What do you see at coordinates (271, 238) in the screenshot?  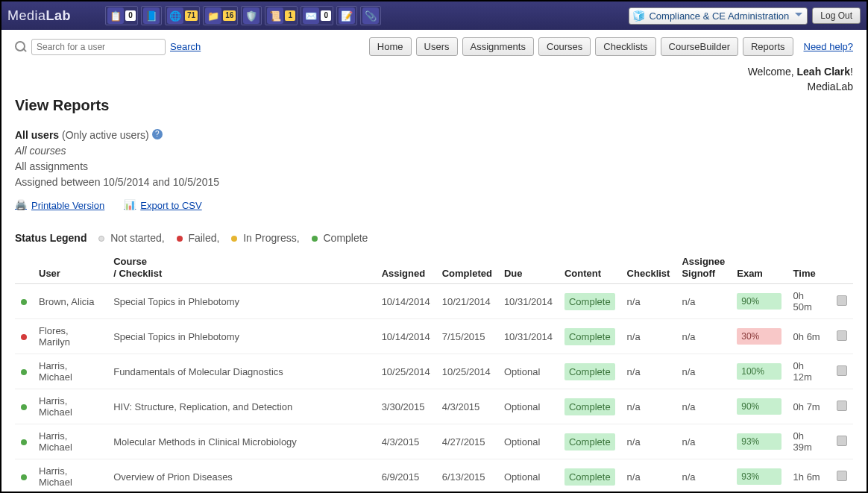 I see `legend-inprogress: In Progress,` at bounding box center [271, 238].